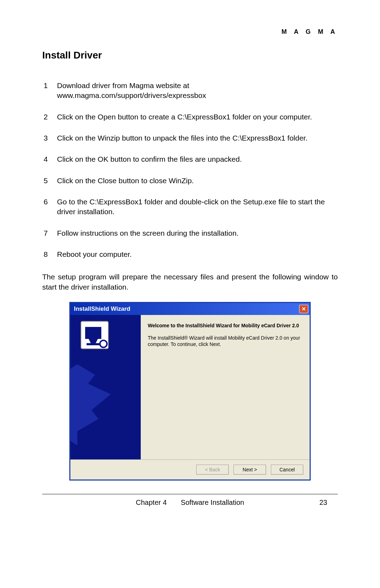  I want to click on dialog-title: InstallShield Wizard, so click(102, 309).